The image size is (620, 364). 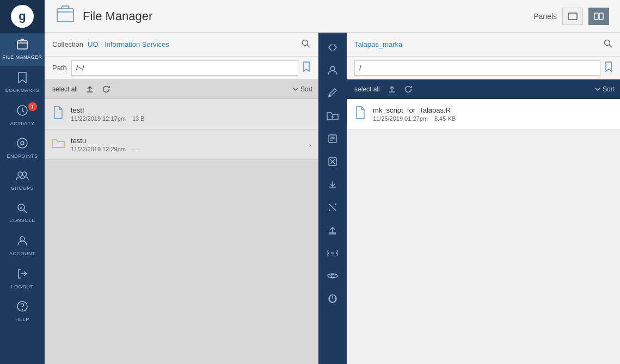 I want to click on sidebar-item-bookmarks: BOOKMARKS, so click(x=22, y=83).